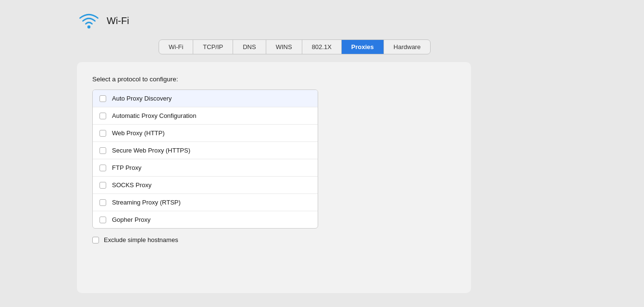  I want to click on checkbox-socks-proxy, so click(103, 185).